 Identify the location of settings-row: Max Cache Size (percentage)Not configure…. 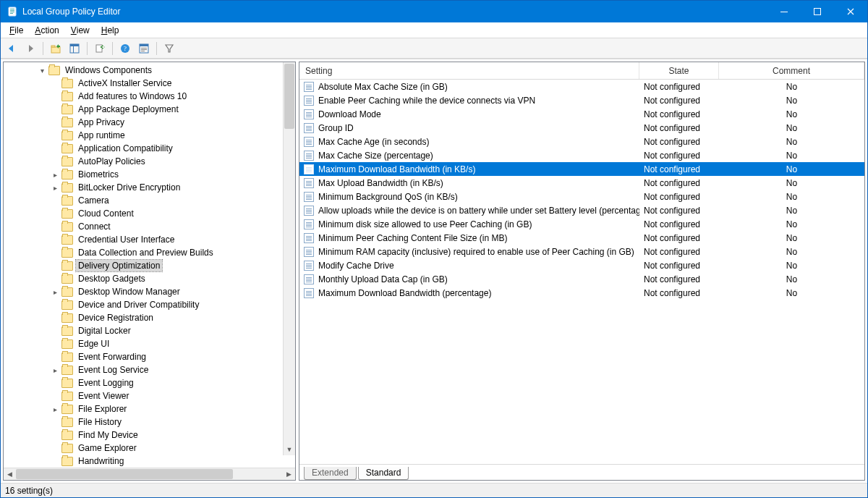
(582, 155).